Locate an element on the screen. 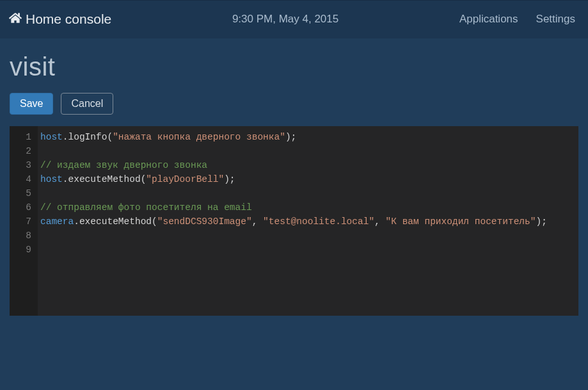 The width and height of the screenshot is (588, 390). cancel-button: Cancel is located at coordinates (87, 104).